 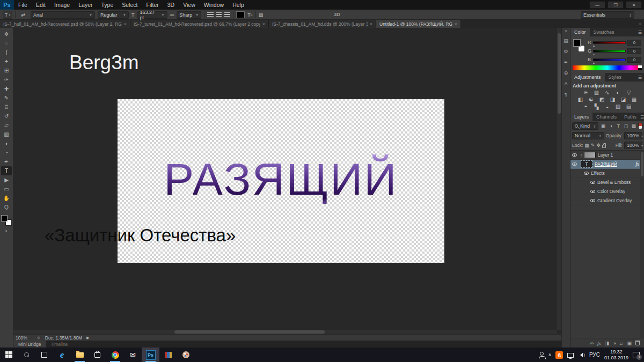 What do you see at coordinates (6, 34) in the screenshot?
I see `move-tool: ✥` at bounding box center [6, 34].